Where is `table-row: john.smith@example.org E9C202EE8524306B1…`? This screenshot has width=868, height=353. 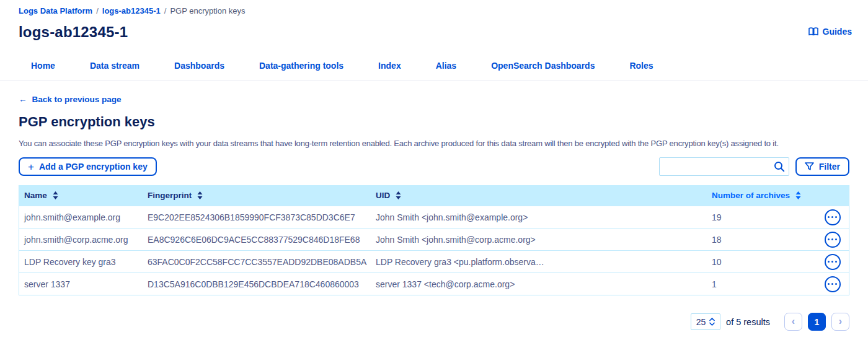
table-row: john.smith@example.org E9C202EE8524306B1… is located at coordinates (434, 217).